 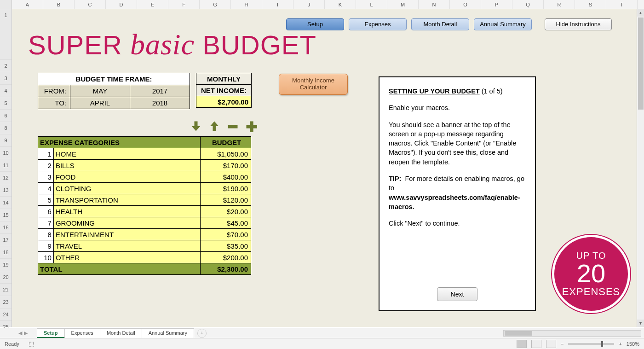 What do you see at coordinates (497, 5) in the screenshot?
I see `column-header: P` at bounding box center [497, 5].